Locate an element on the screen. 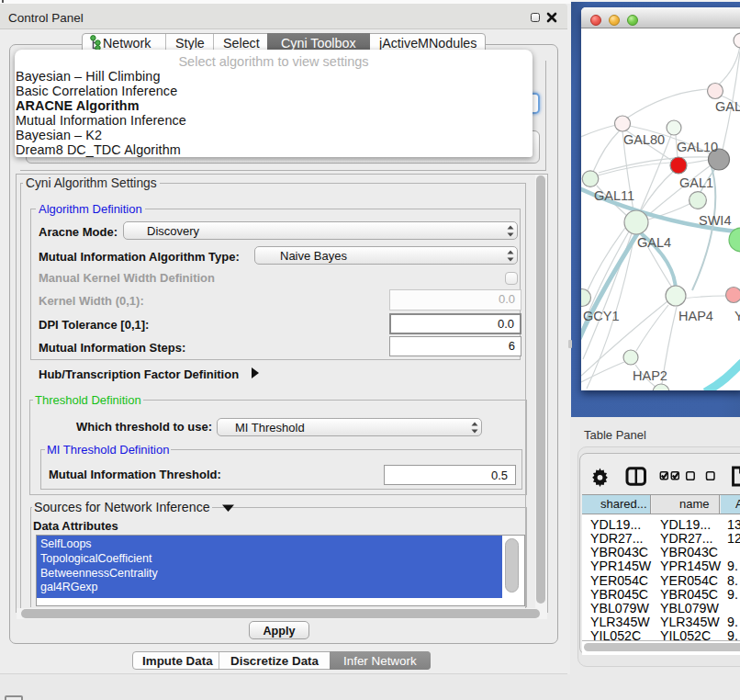 The image size is (740, 700). svg-text: GCY1 is located at coordinates (601, 316).